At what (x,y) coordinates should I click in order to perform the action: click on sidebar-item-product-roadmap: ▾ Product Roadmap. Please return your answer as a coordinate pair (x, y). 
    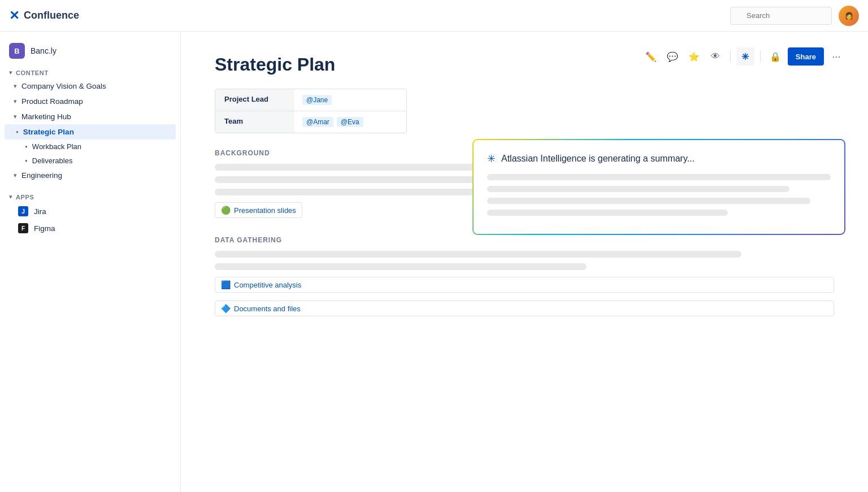
    Looking at the image, I should click on (90, 102).